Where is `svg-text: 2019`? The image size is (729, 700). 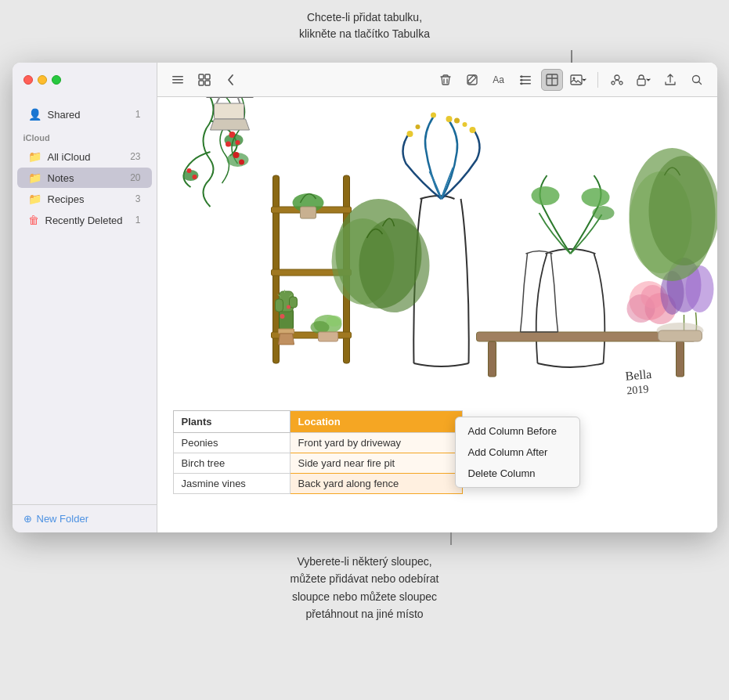 svg-text: 2019 is located at coordinates (637, 390).